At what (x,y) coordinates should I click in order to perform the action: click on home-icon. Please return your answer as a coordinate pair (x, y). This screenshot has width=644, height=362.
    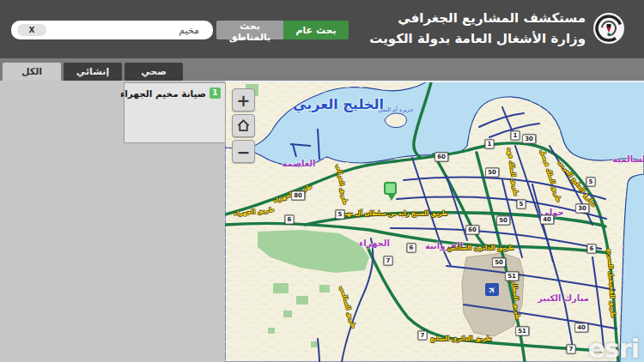
    Looking at the image, I should click on (244, 125).